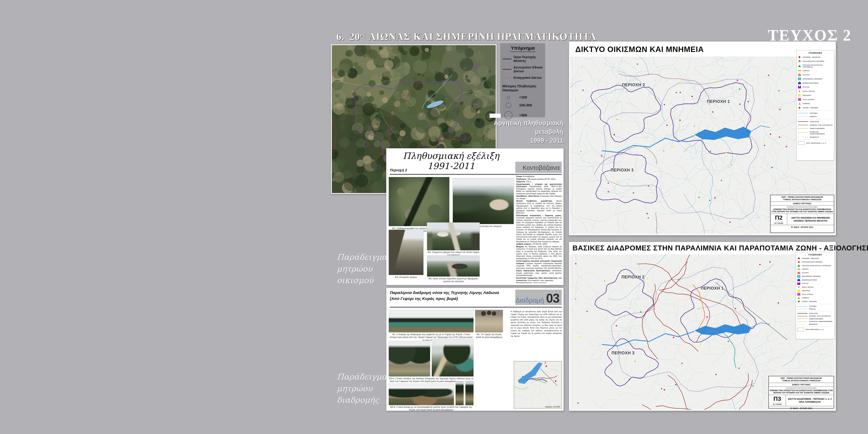 The width and height of the screenshot is (868, 434). Describe the element at coordinates (539, 207) in the screenshot. I see `info-entry: Φυσικό περιβάλλον, χωροθέτηση: Ορεινό πε…` at that location.